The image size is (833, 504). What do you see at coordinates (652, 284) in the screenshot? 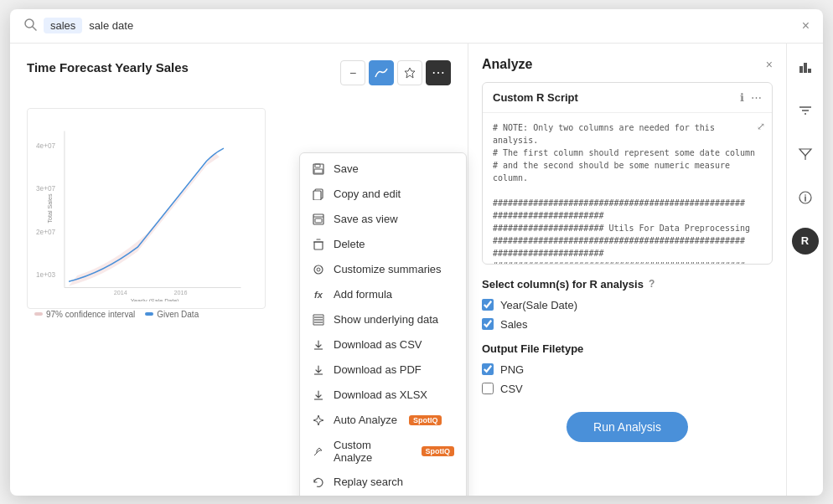
I see `columns-help-icon: ?` at bounding box center [652, 284].